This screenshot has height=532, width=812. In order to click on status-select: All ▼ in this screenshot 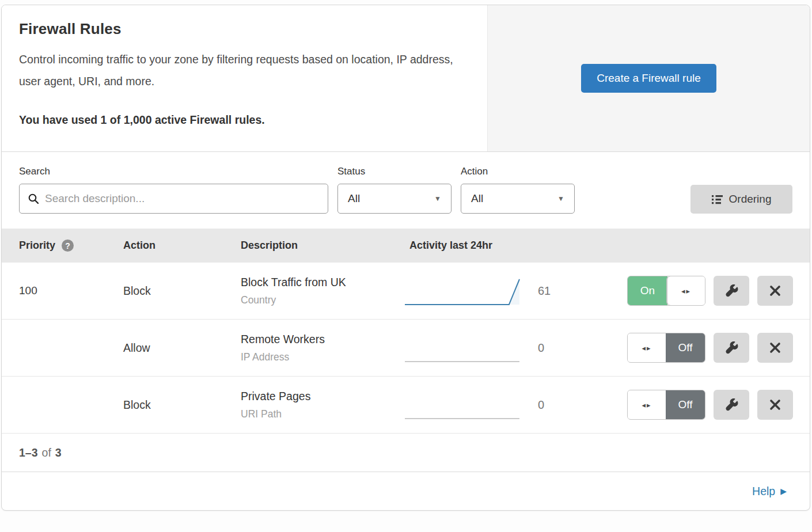, I will do `click(394, 199)`.